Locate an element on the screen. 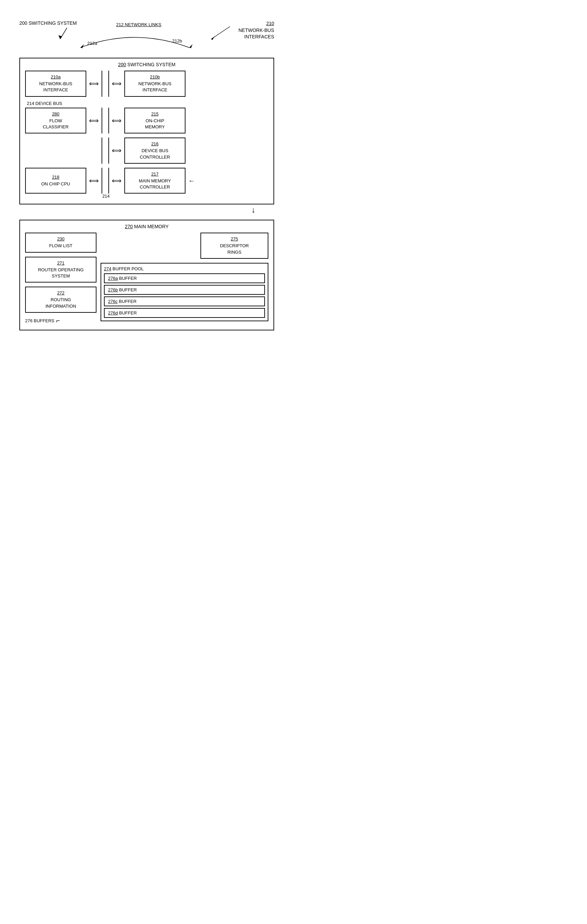  box-216-dbc: 216 DEVICE BUSCONTROLLER is located at coordinates (155, 150).